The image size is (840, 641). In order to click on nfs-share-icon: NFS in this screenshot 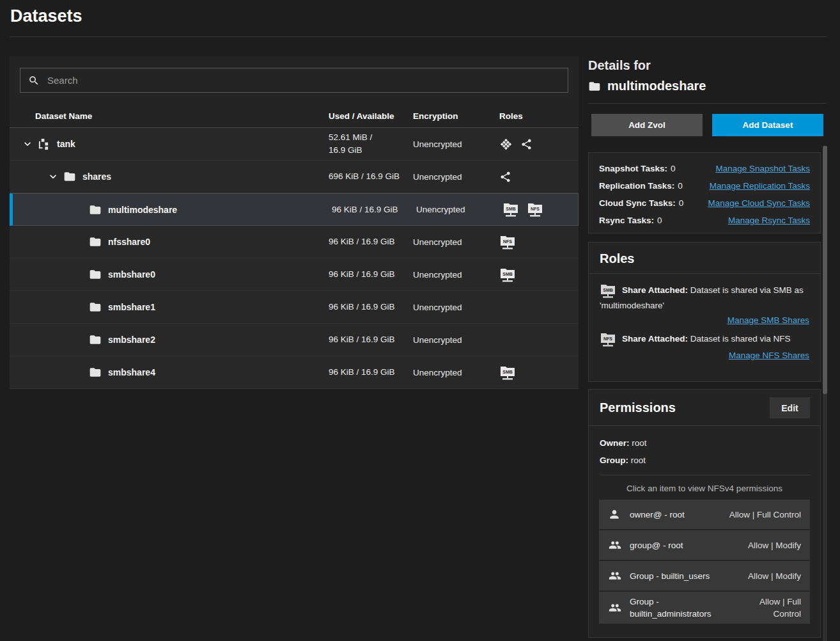, I will do `click(508, 242)`.